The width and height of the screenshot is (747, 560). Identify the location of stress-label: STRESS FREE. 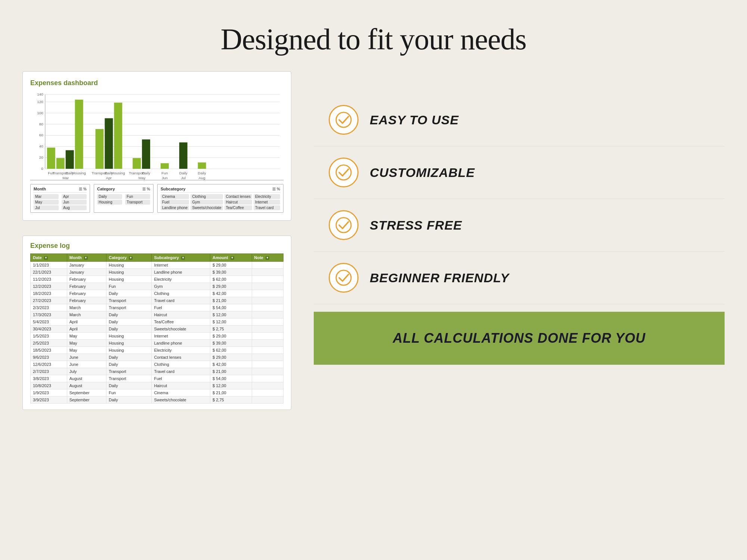
(416, 225).